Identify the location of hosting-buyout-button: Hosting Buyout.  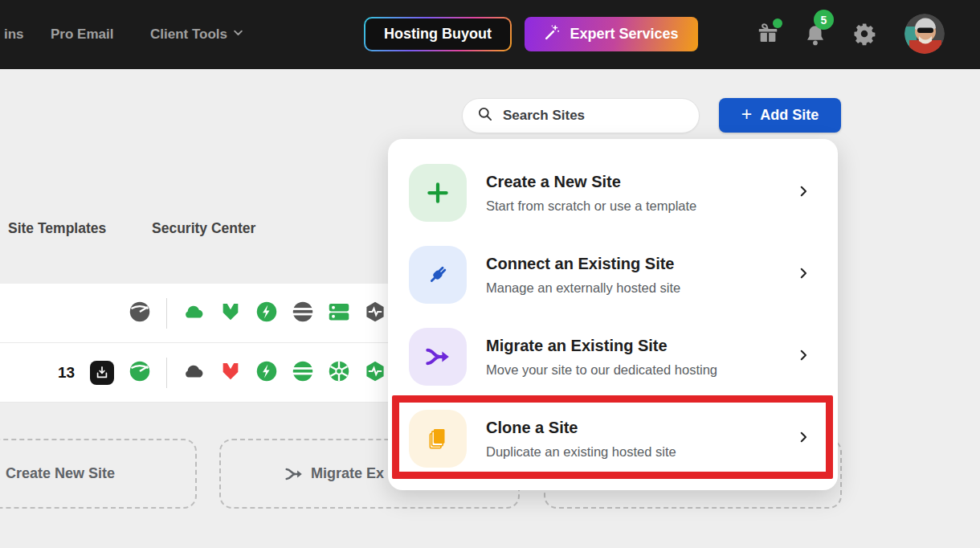
(438, 34).